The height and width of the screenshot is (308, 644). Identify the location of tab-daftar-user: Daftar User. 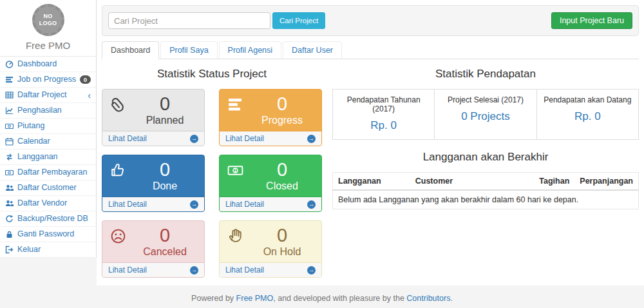
(312, 50).